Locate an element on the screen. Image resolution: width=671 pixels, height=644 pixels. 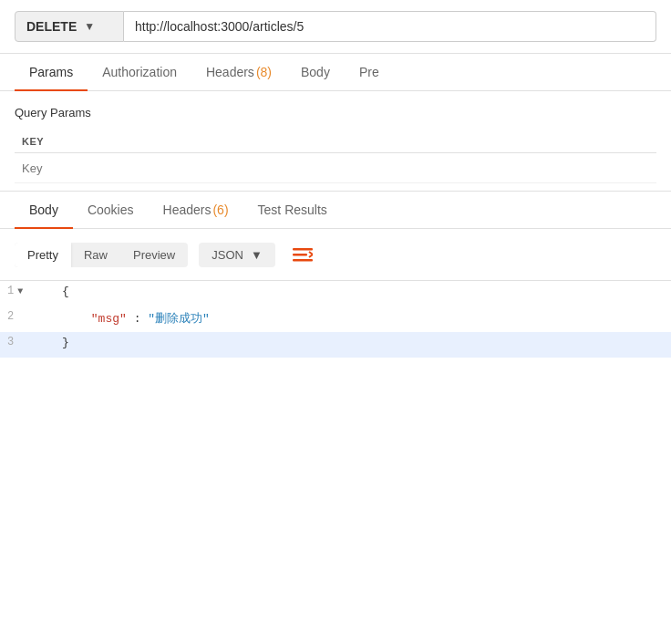
code-line-3: 3 } is located at coordinates (336, 345).